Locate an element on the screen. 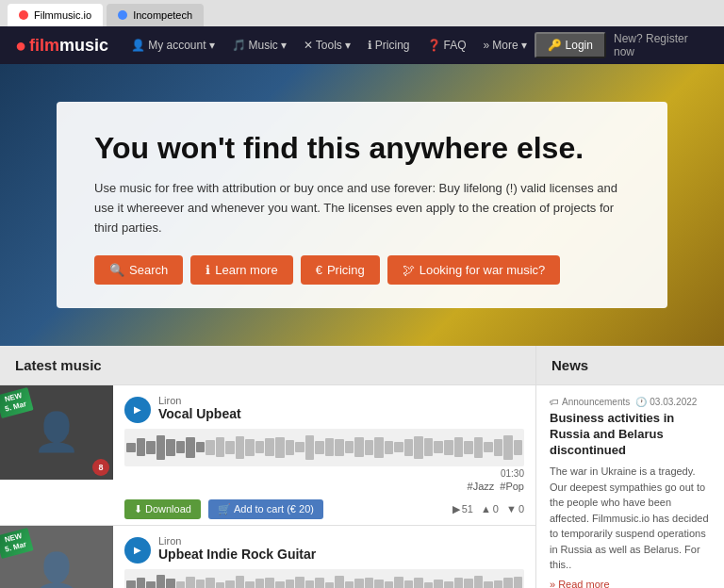 Image resolution: width=724 pixels, height=588 pixels. download-label: Download is located at coordinates (168, 509).